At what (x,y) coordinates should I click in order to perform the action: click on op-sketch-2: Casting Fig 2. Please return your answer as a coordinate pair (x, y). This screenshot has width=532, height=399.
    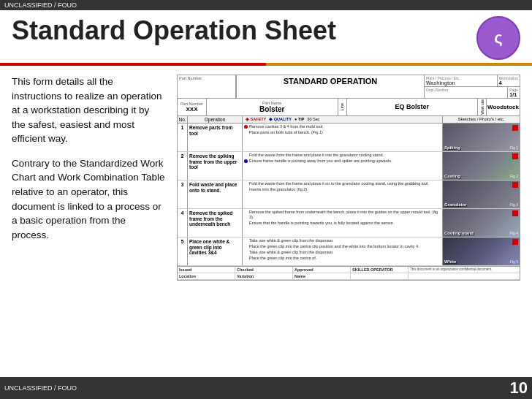
    Looking at the image, I should click on (481, 166).